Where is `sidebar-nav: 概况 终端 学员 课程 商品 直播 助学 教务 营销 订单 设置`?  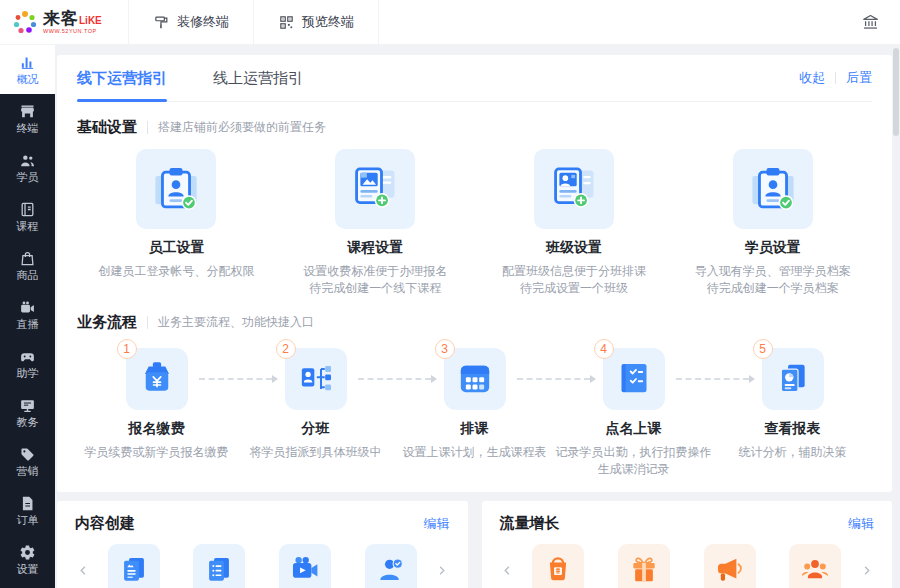 sidebar-nav: 概况 终端 学员 课程 商品 直播 助学 教务 营销 订单 设置 is located at coordinates (28, 316).